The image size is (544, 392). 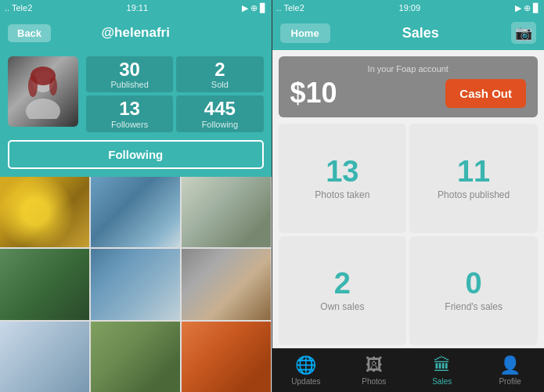 What do you see at coordinates (409, 33) in the screenshot?
I see `header-right: Home Sales 📷` at bounding box center [409, 33].